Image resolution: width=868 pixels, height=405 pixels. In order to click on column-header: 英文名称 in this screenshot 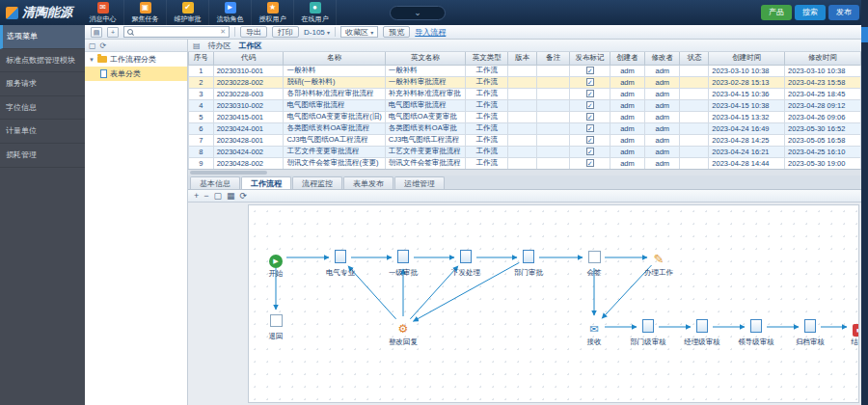, I will do `click(424, 58)`.